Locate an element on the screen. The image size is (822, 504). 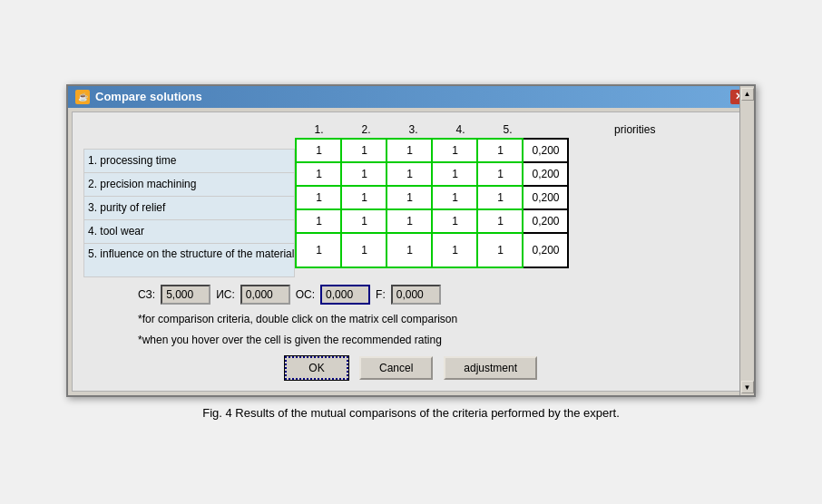
cell-2-5: 1 is located at coordinates (500, 174).